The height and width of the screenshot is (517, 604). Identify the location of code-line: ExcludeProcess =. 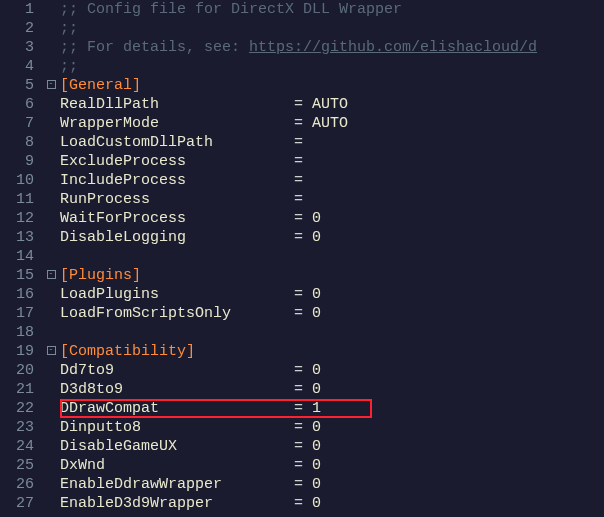
(332, 162).